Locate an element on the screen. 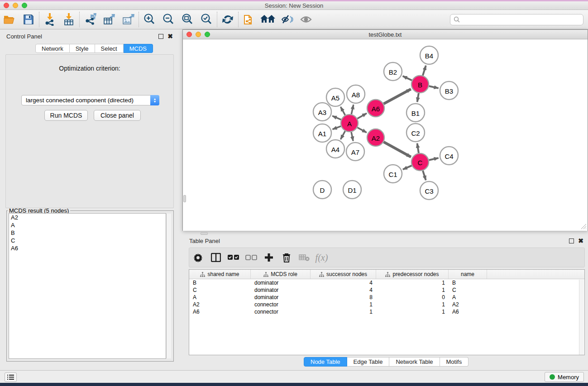  graph-edge-C-C4 is located at coordinates (434, 159).